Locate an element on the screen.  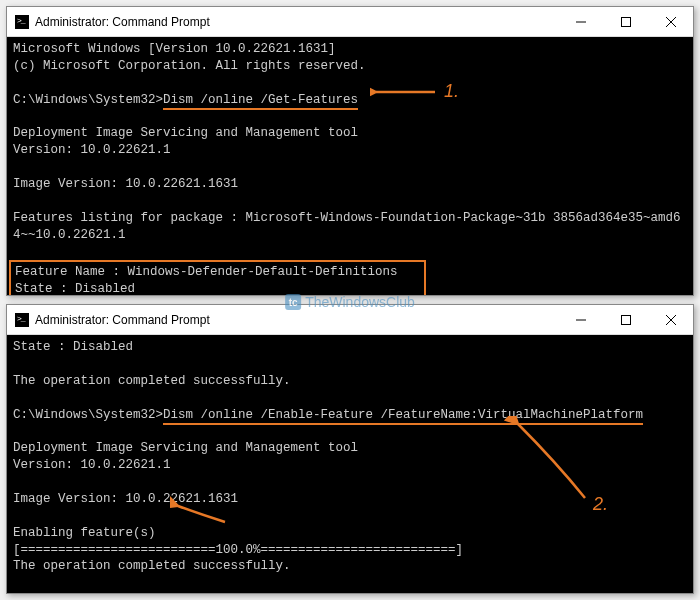
watermark-text: TheWindowsClub is located at coordinates (360, 302).